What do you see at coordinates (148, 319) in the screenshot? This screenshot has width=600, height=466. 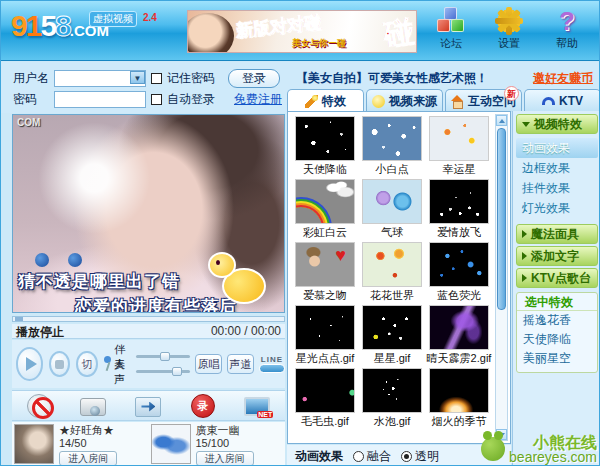 I see `seek-bar` at bounding box center [148, 319].